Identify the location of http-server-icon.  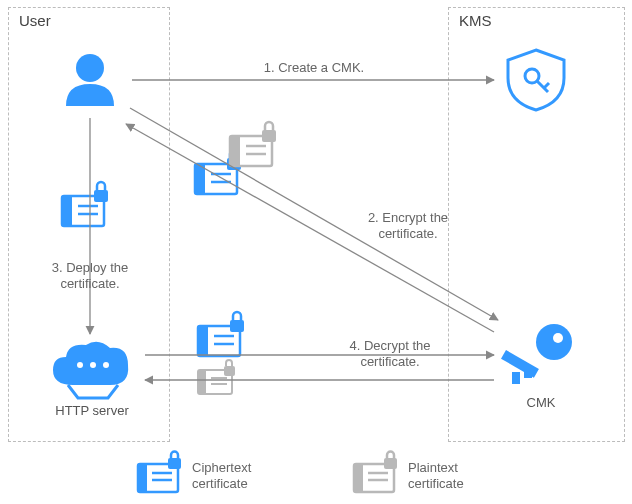
(90, 370).